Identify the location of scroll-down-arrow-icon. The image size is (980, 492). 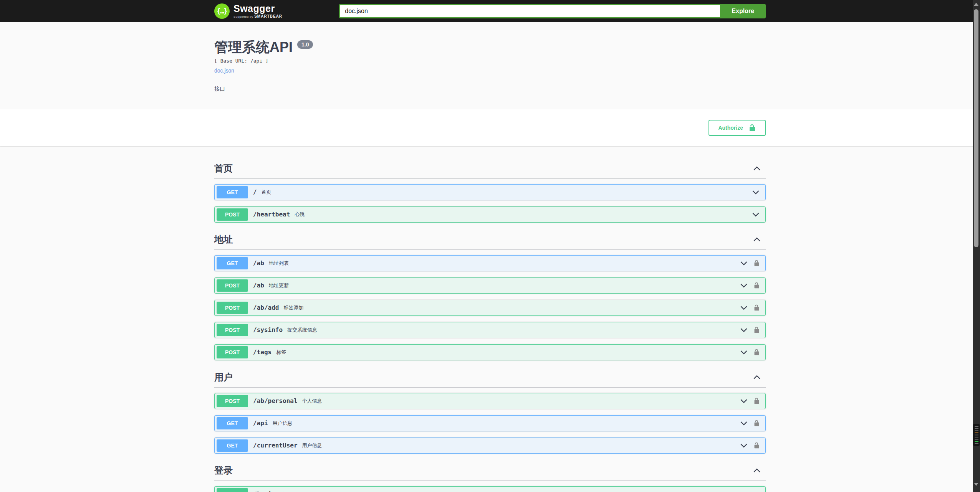
(976, 484).